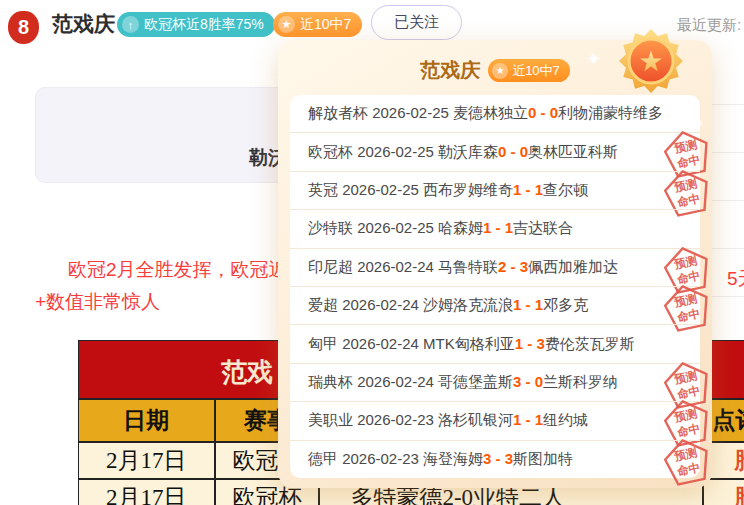 Image resolution: width=744 pixels, height=505 pixels. Describe the element at coordinates (543, 228) in the screenshot. I see `match-away-team: 吉达联合` at that location.